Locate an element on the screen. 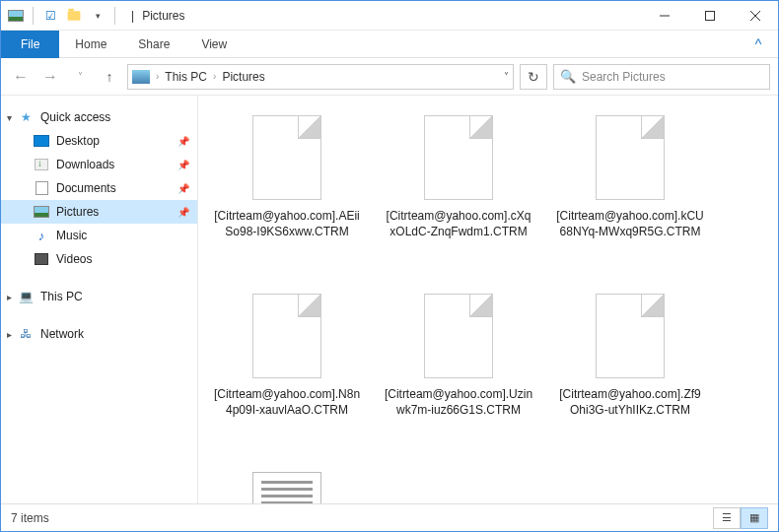 The width and height of the screenshot is (779, 532). file-name-label: [Citrteam@yahoo.com].Uzinwk7m-iuz66G1S.C… is located at coordinates (459, 402).